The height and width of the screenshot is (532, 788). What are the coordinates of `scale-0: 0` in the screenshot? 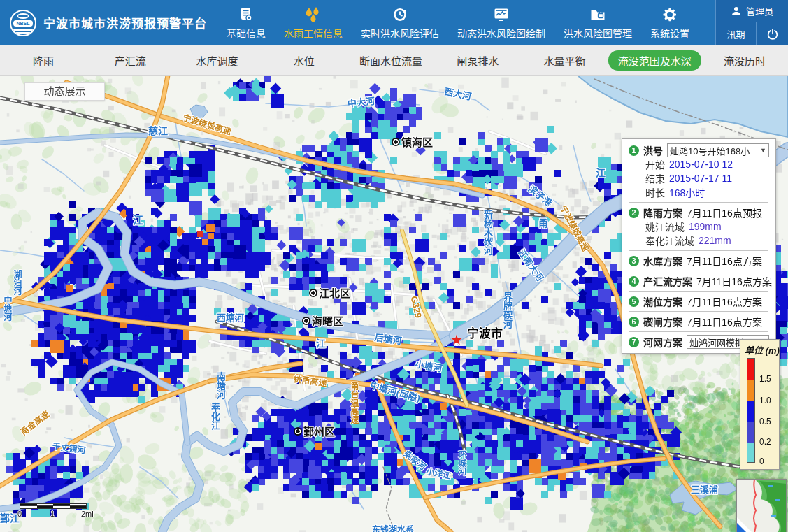 It's located at (20, 514).